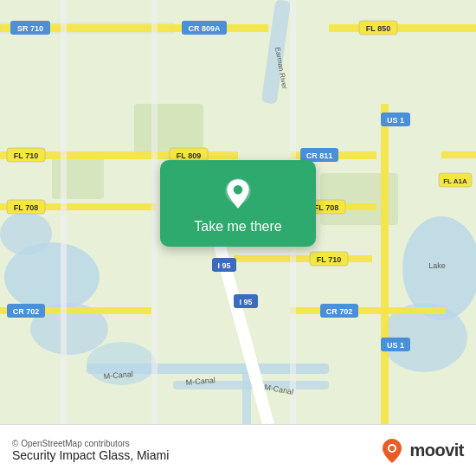 Image resolution: width=476 pixels, height=476 pixels. Describe the element at coordinates (237, 227) in the screenshot. I see `take-me-there-label: Take me there` at that location.